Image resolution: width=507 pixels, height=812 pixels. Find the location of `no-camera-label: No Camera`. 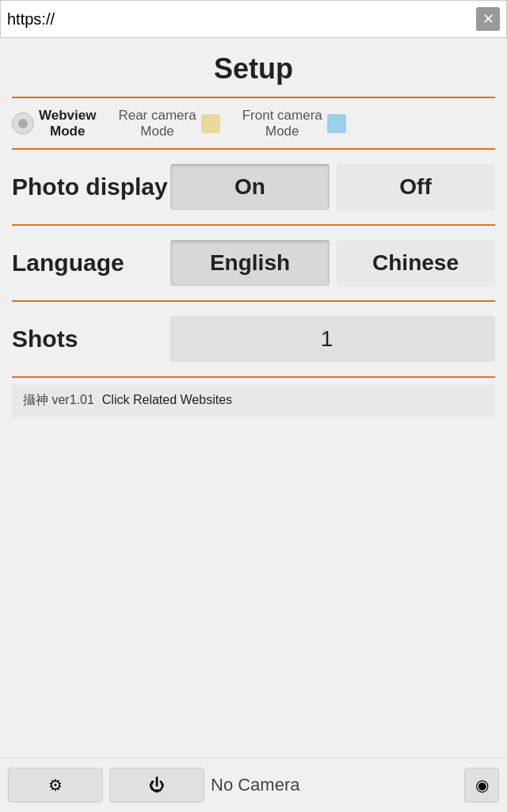

no-camera-label: No Camera is located at coordinates (334, 785).